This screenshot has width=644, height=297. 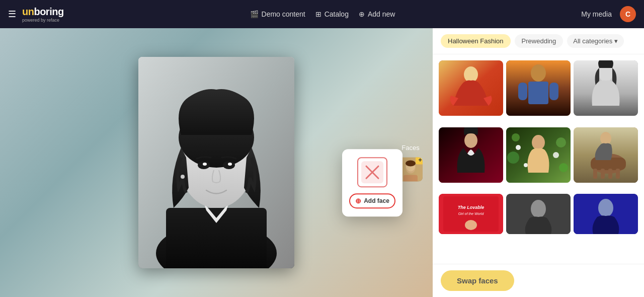 What do you see at coordinates (372, 172) in the screenshot?
I see `popup-placeholder` at bounding box center [372, 172].